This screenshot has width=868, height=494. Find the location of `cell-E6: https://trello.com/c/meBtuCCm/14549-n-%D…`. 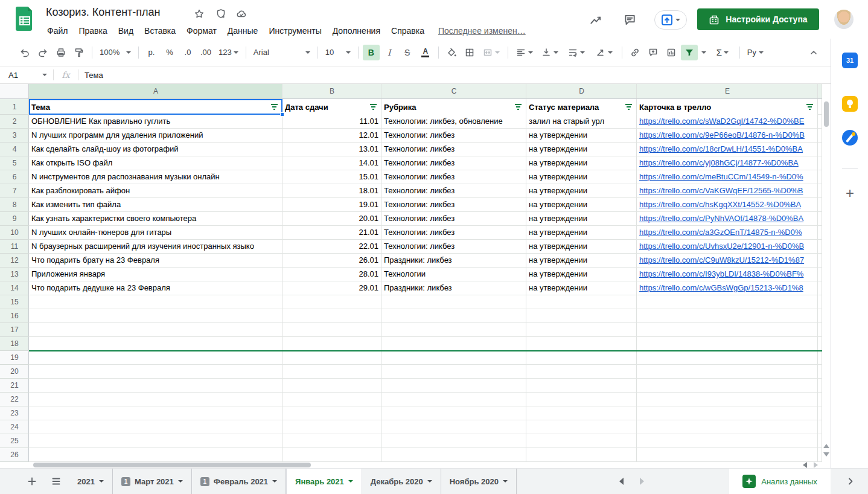

cell-E6: https://trello.com/c/meBtuCCm/14549-n-%D… is located at coordinates (727, 177).